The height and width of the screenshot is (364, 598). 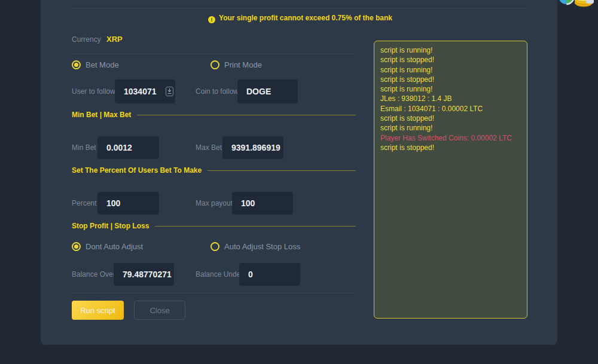 I want to click on min-bet-label: Min Bet, so click(x=84, y=148).